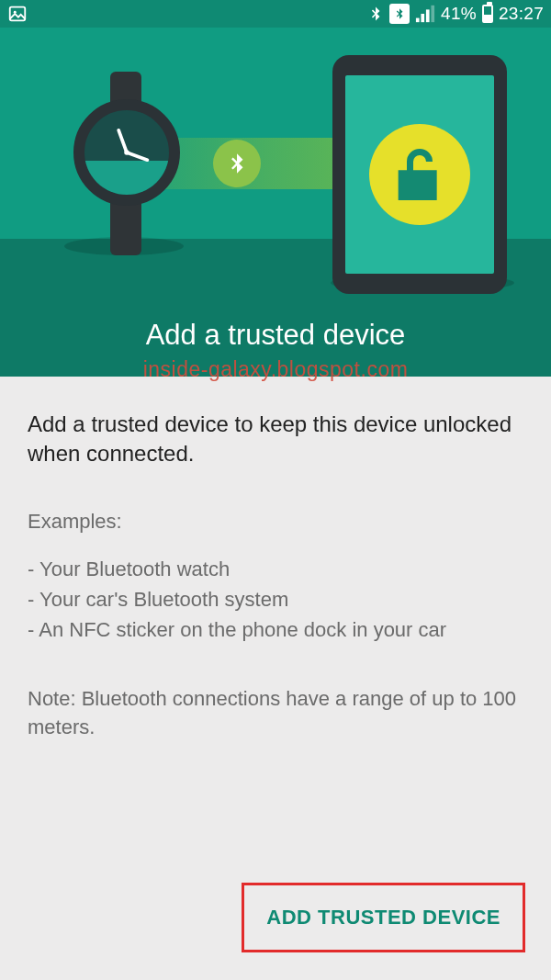  I want to click on title-bar: Add a trusted device inside-galaxy.blogs…, so click(276, 335).